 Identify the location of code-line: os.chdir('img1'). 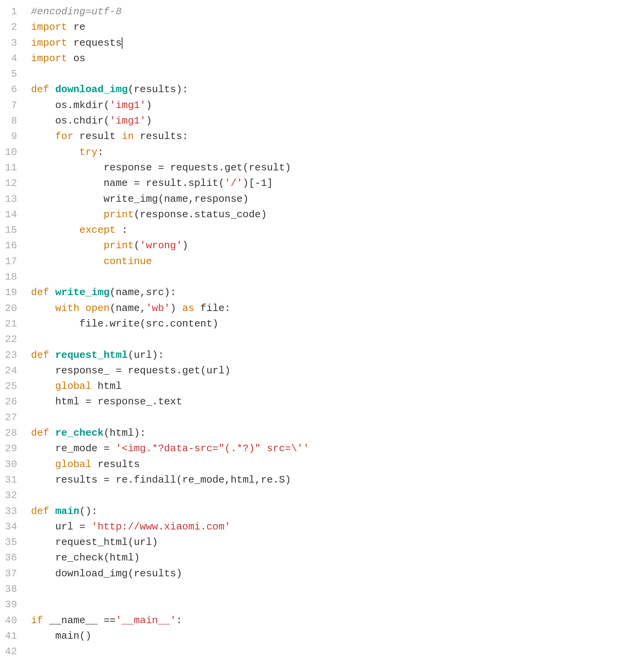
(322, 121).